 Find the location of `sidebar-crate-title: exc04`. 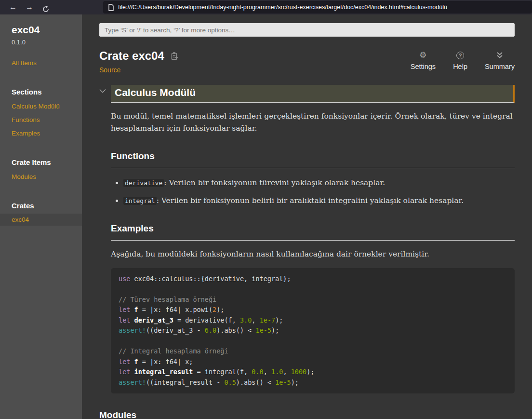

sidebar-crate-title: exc04 is located at coordinates (44, 30).